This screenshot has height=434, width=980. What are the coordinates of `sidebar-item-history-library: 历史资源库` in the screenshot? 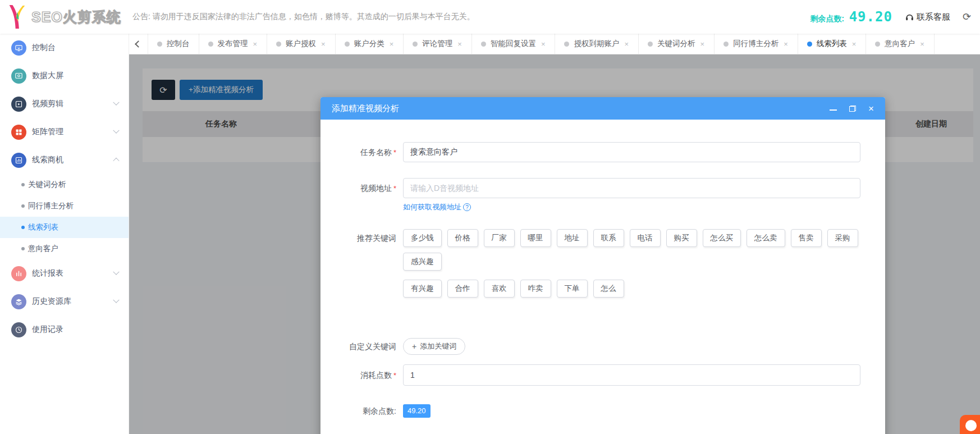 It's located at (64, 301).